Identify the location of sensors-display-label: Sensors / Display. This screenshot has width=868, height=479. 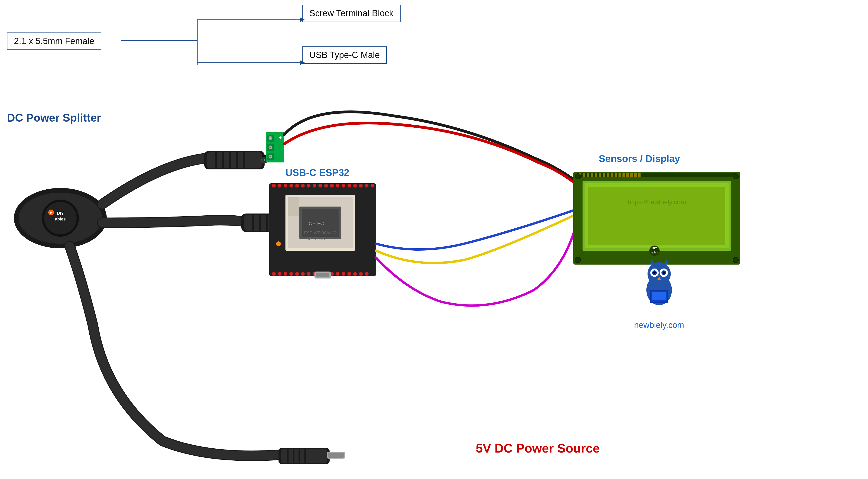
(640, 159).